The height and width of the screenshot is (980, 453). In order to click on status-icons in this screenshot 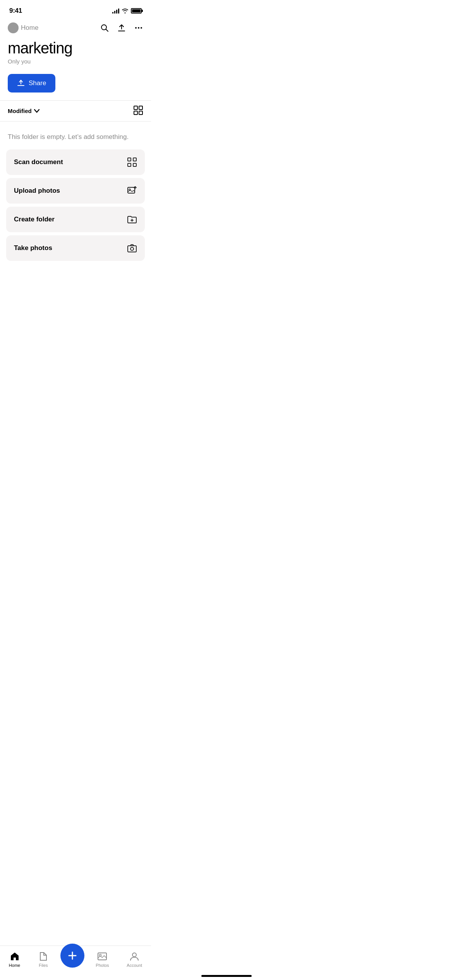, I will do `click(127, 11)`.